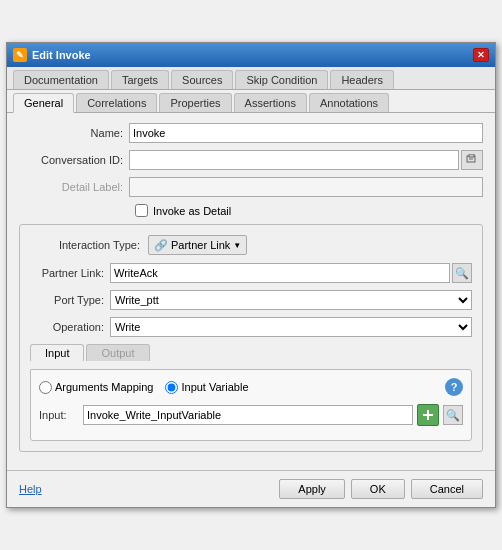 The image size is (502, 550). What do you see at coordinates (142, 210) in the screenshot?
I see `invoke-as-detail-checkbox` at bounding box center [142, 210].